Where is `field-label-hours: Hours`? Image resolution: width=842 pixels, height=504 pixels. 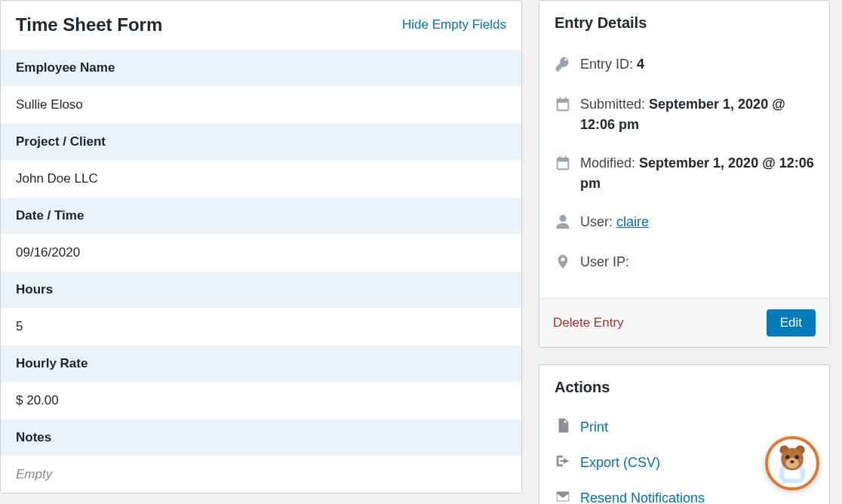 field-label-hours: Hours is located at coordinates (261, 290).